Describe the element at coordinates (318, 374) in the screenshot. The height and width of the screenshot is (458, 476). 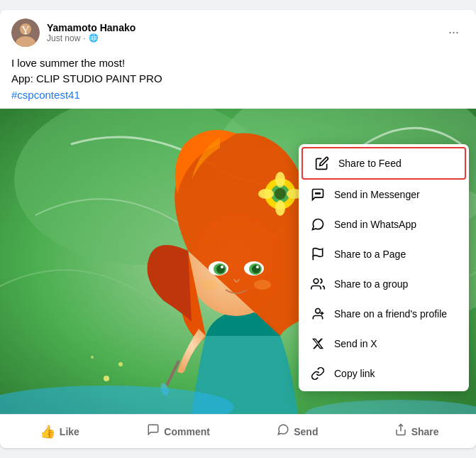
I see `link-icon` at that location.